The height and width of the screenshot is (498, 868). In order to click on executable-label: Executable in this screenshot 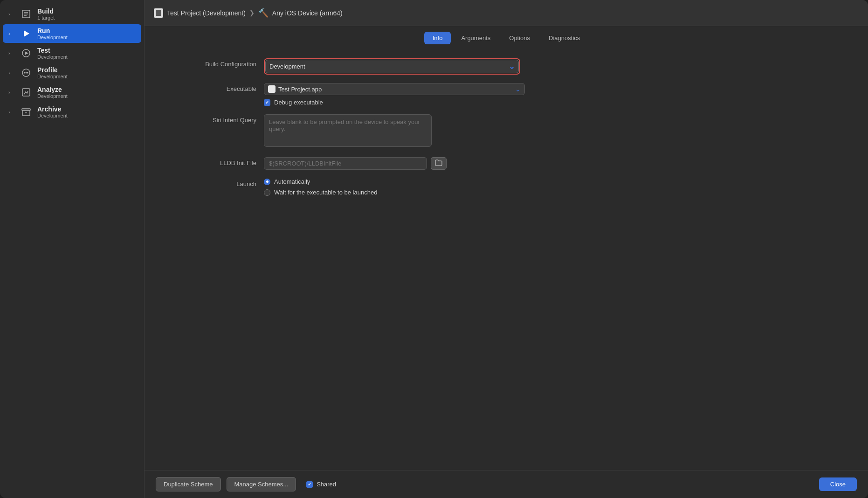, I will do `click(219, 88)`.